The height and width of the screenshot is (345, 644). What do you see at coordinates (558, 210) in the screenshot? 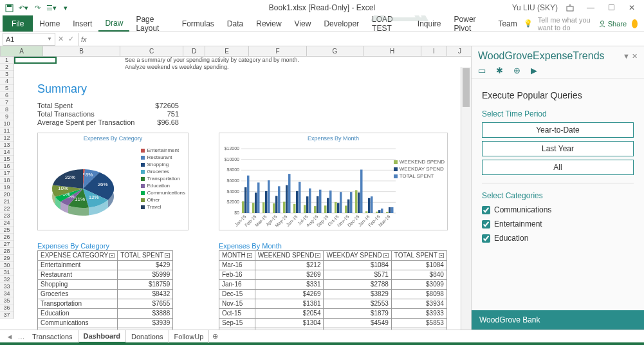
I see `chk-communications: Communications` at bounding box center [558, 210].